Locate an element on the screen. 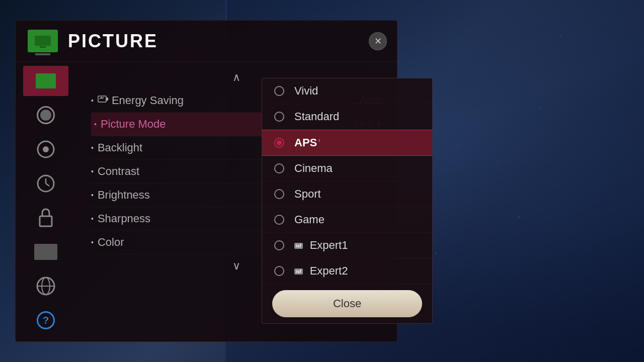 Image resolution: width=644 pixels, height=362 pixels. panel-picture-icon is located at coordinates (43, 41).